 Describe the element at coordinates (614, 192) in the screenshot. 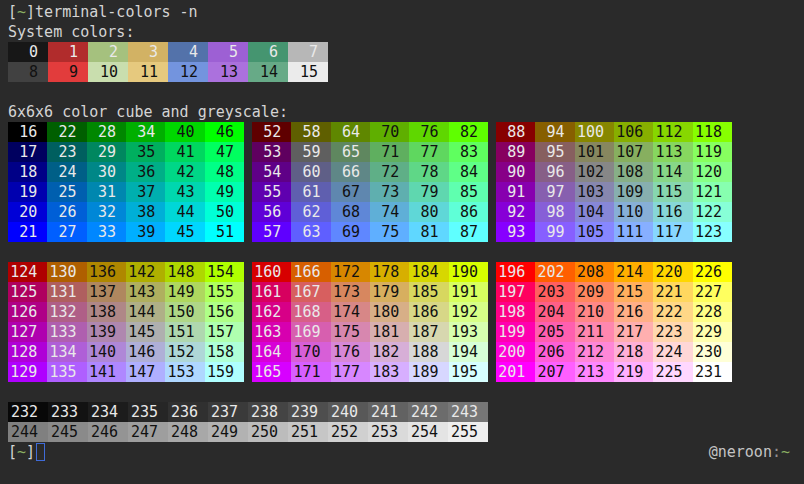

I see `cube-row: 9197103109115121` at that location.